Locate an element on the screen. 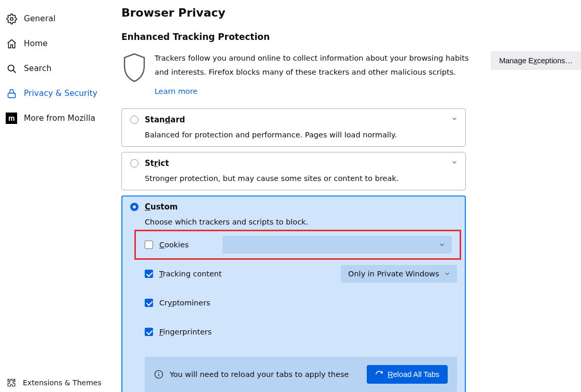 Image resolution: width=581 pixels, height=392 pixels. section-heading: Enhanced Tracking Protection is located at coordinates (351, 37).